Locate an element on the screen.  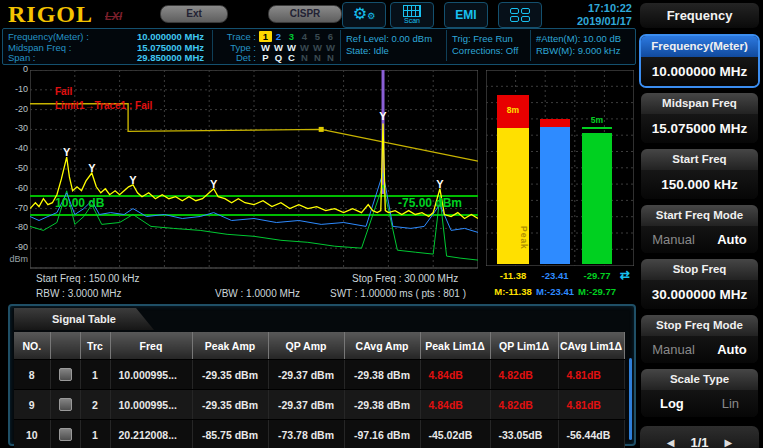
trig-corrections: Trig: Free Run Corrections: Off is located at coordinates (485, 45).